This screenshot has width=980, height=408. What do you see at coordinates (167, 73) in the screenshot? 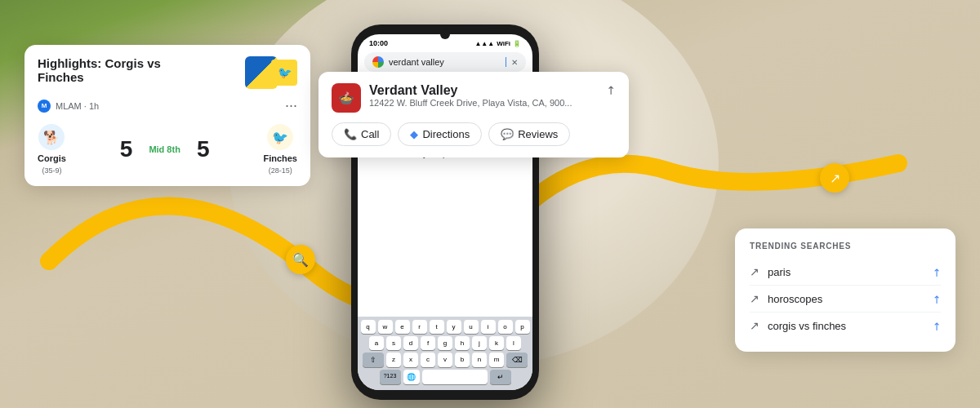
I see `sports-header: Highlights: Corgis vs Finches 🐦` at bounding box center [167, 73].